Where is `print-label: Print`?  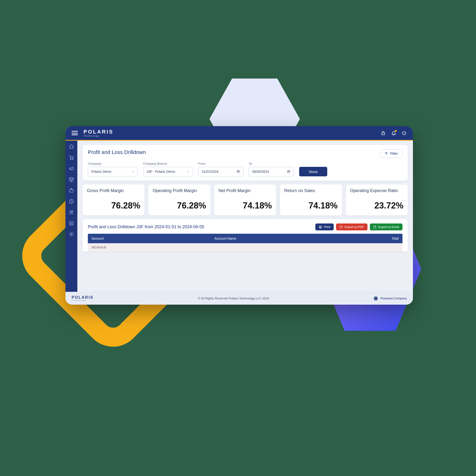
print-label: Print is located at coordinates (327, 227).